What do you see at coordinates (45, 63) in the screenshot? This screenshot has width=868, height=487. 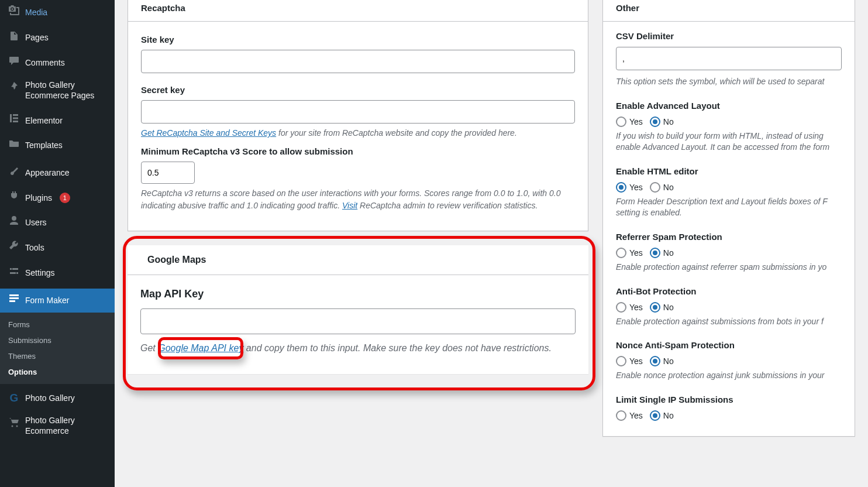 I see `sidebar-item-label: Comments` at bounding box center [45, 63].